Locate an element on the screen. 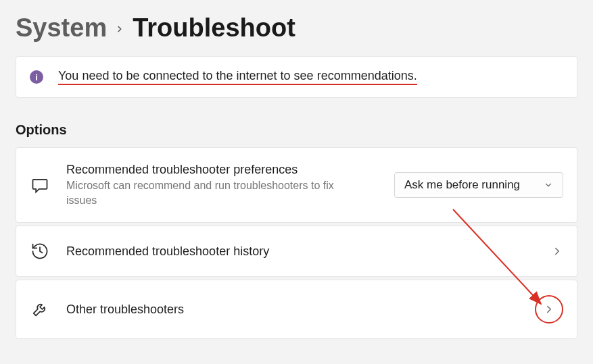 This screenshot has height=364, width=593. info-icon: i is located at coordinates (37, 77).